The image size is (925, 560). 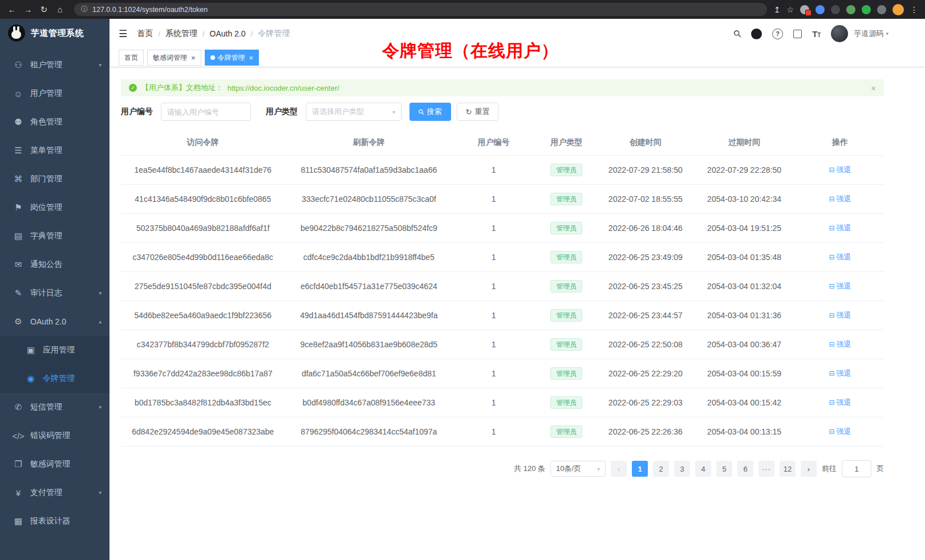 I want to click on sidebar-item-dict: ▤ 字典管理, so click(x=55, y=236).